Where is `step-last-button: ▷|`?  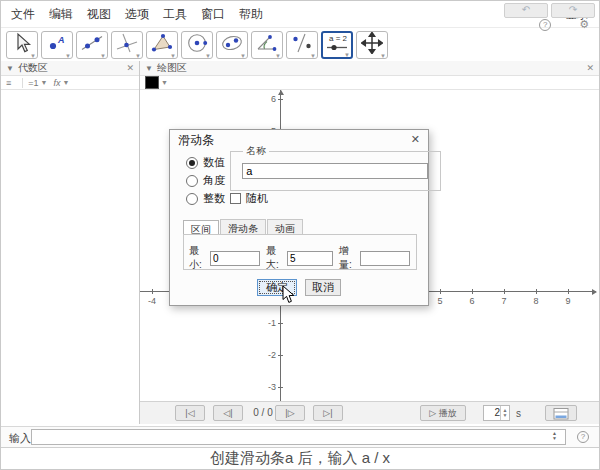 step-last-button: ▷| is located at coordinates (328, 413).